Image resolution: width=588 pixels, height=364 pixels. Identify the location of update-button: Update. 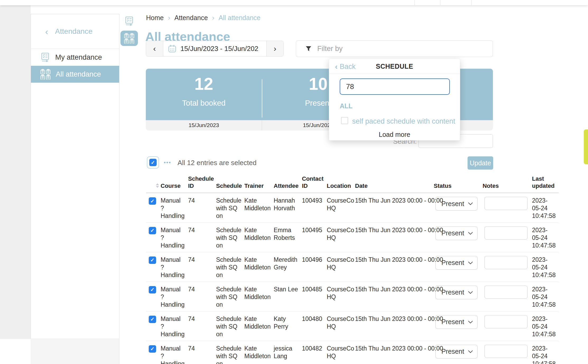
(480, 163).